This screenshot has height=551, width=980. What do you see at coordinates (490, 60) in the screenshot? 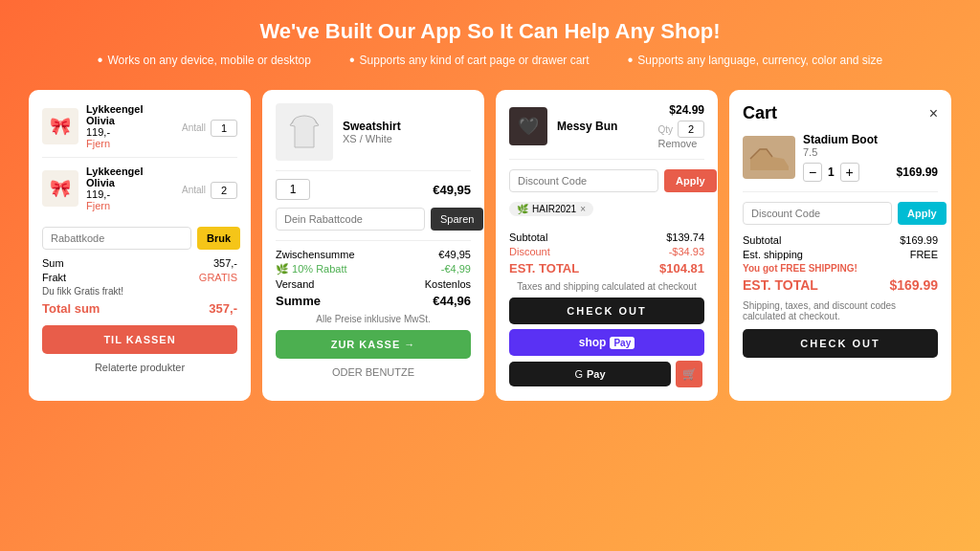
I see `feature-list: Works on any device, mobile or desktop S…` at bounding box center [490, 60].